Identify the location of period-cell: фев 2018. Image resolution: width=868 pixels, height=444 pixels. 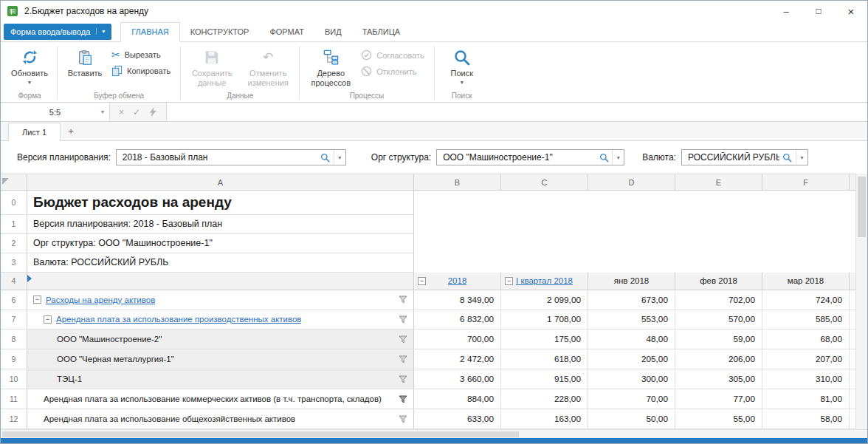
(719, 281).